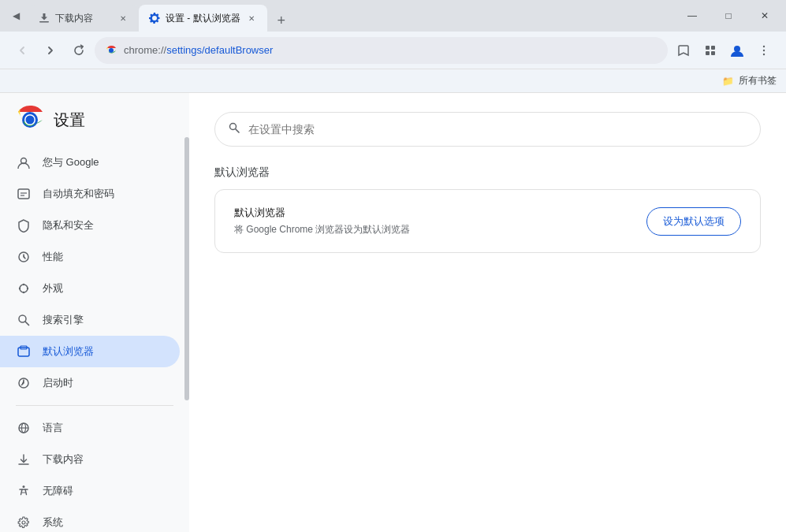  I want to click on menu-button, so click(764, 50).